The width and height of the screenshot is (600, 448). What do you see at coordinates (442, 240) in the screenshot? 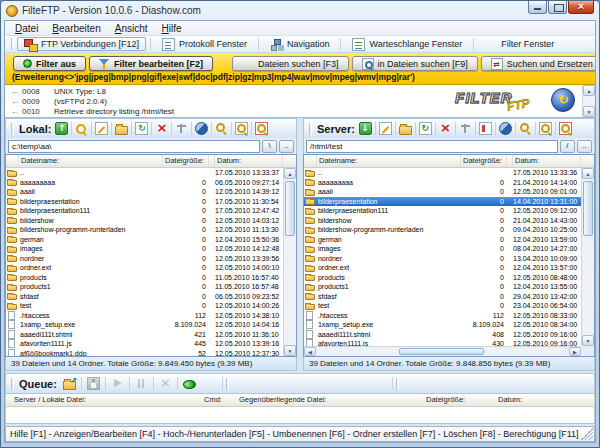
I see `server-file-row: german012.04.2010 13:59:00` at bounding box center [442, 240].